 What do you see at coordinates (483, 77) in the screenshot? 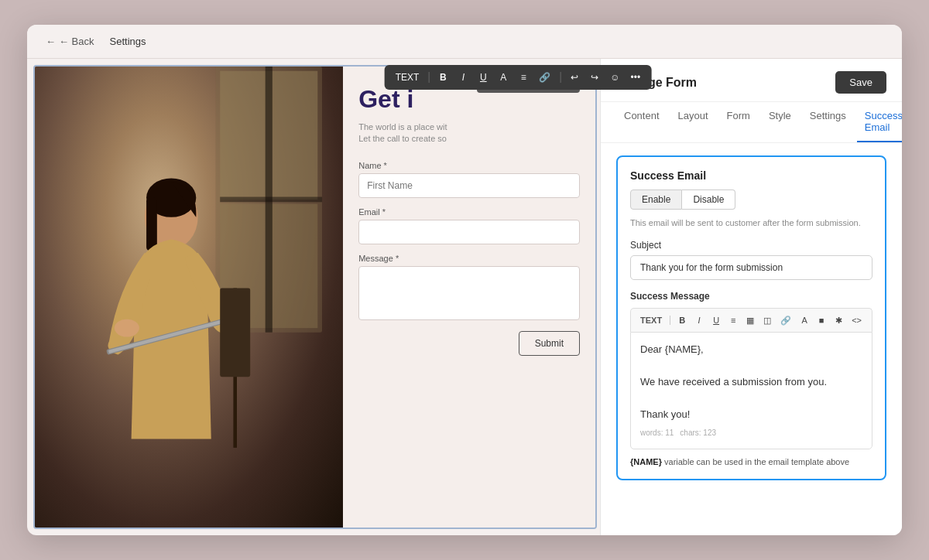
I see `toolbar-underline: U` at bounding box center [483, 77].